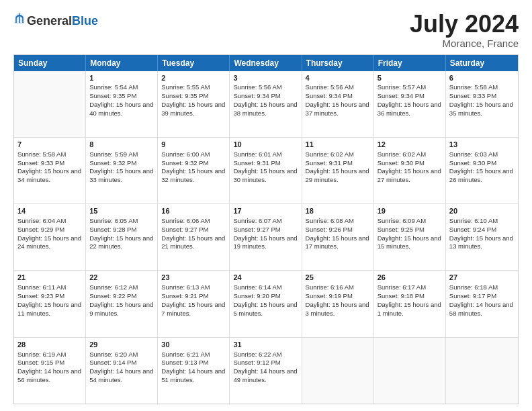 The image size is (532, 411). Describe the element at coordinates (265, 78) in the screenshot. I see `day-number: 3` at that location.